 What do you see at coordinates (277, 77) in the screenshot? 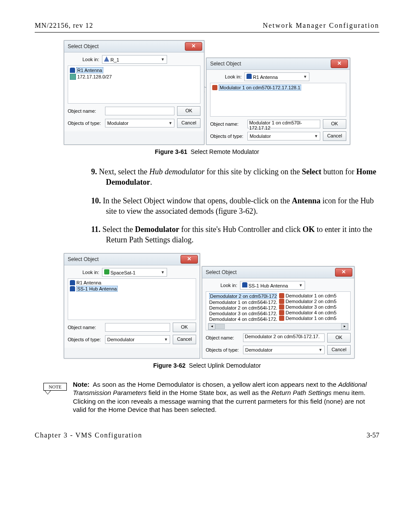
I see `look-in-combo: R1 Antenna ▼` at bounding box center [277, 77].